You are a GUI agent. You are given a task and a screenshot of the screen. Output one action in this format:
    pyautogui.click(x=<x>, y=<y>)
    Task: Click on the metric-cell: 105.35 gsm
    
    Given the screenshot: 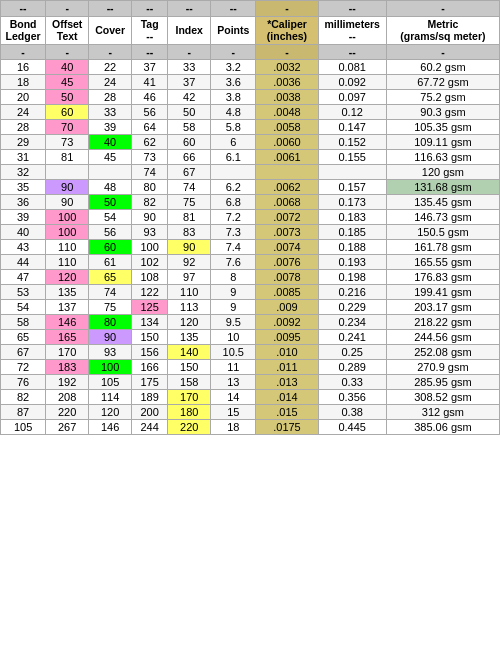 What is the action you would take?
    pyautogui.click(x=442, y=128)
    